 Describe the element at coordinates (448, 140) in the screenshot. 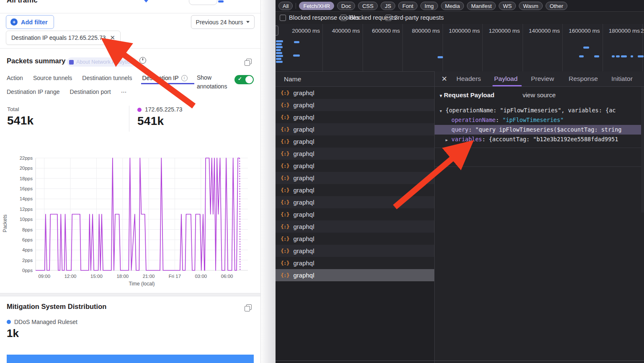

I see `triangle-right-icon: ▶` at that location.